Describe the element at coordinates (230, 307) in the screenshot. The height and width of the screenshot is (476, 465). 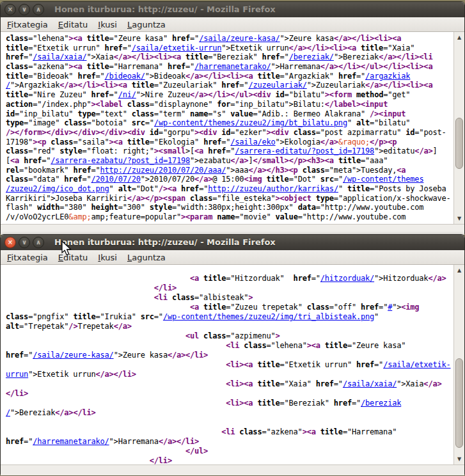
I see `source-line: <a title="Zuzeu trepetak" class="off" hr…` at that location.